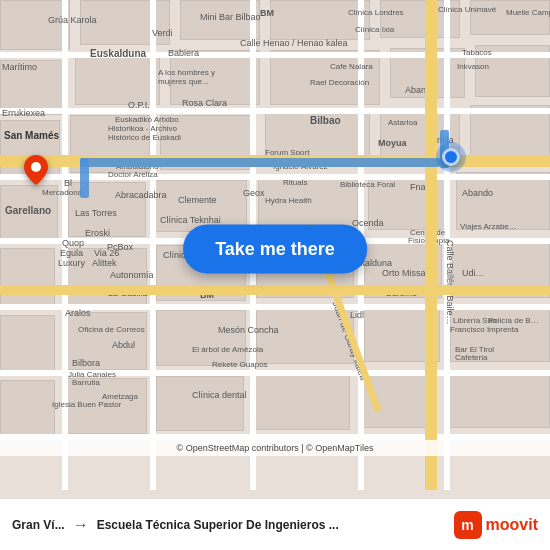  Describe the element at coordinates (260, 162) in the screenshot. I see `route-line-h` at that location.